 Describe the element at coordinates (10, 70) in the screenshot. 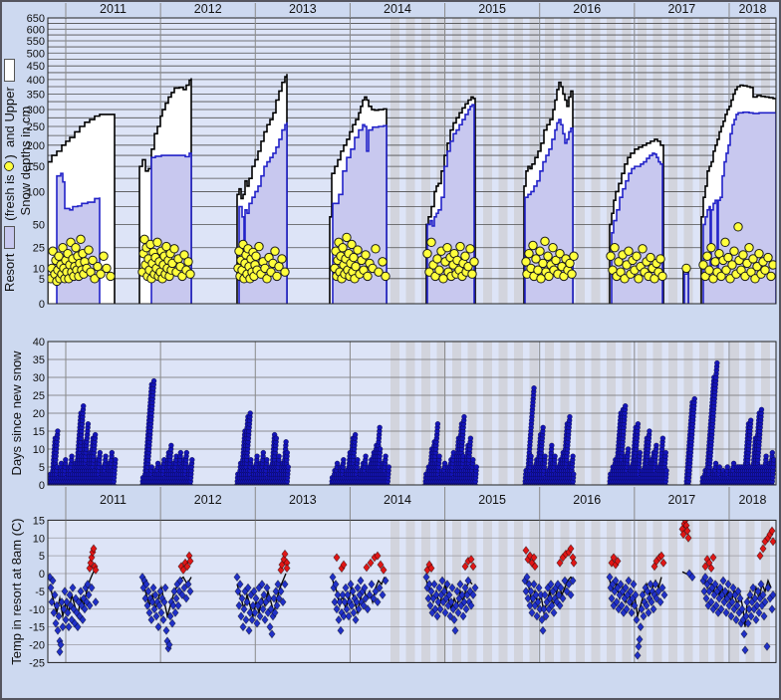

I see `upper-fill-swatch` at that location.